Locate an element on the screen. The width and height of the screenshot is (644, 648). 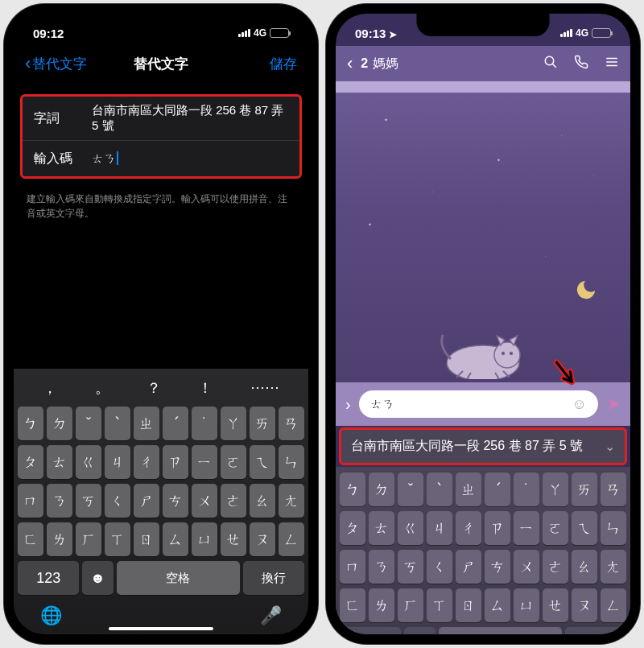
chevron-down-icon: ⌄ is located at coordinates (610, 446).